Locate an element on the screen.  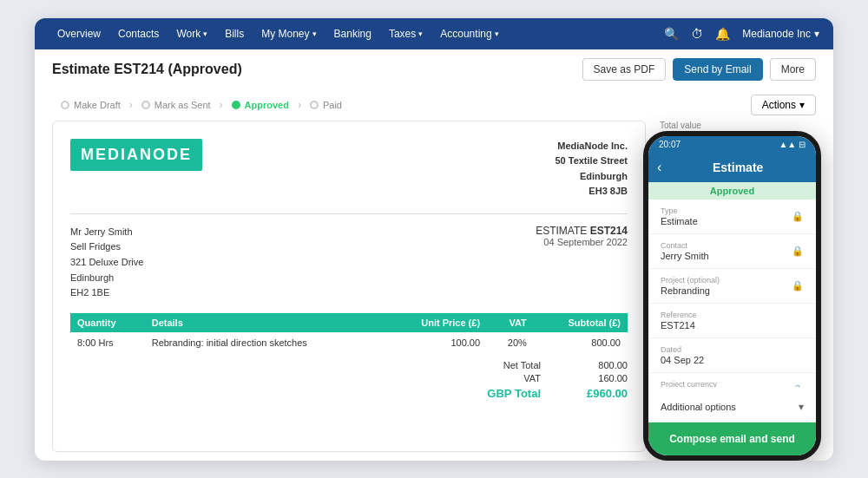
vat-value: 160.00 is located at coordinates (602, 378).